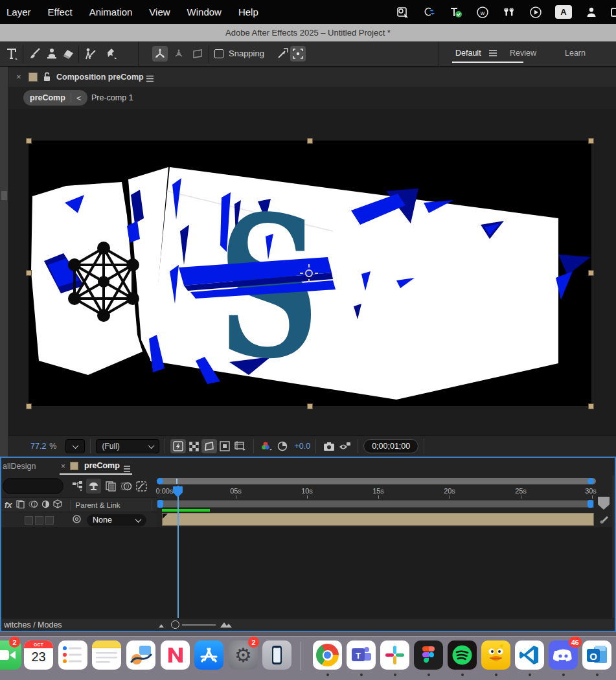 The width and height of the screenshot is (616, 680). I want to click on fx-column-icon: fx, so click(8, 505).